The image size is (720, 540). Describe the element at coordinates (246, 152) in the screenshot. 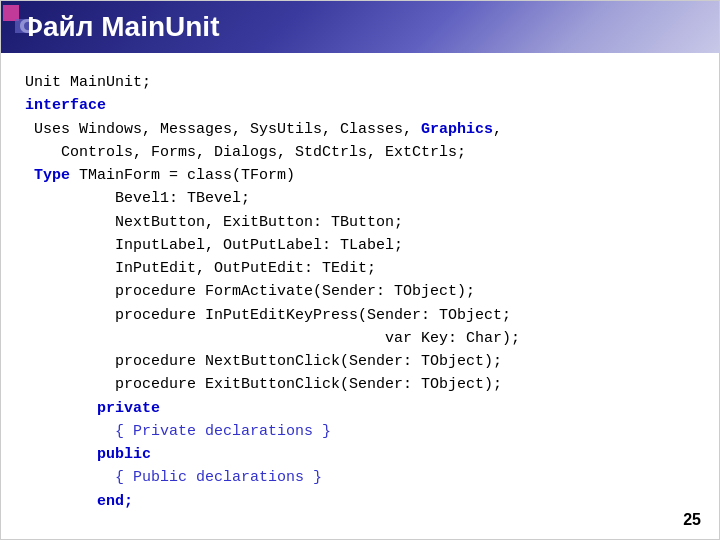

I see `line-4: Controls, Forms, Dialogs, StdCtrls, ExtC…` at that location.